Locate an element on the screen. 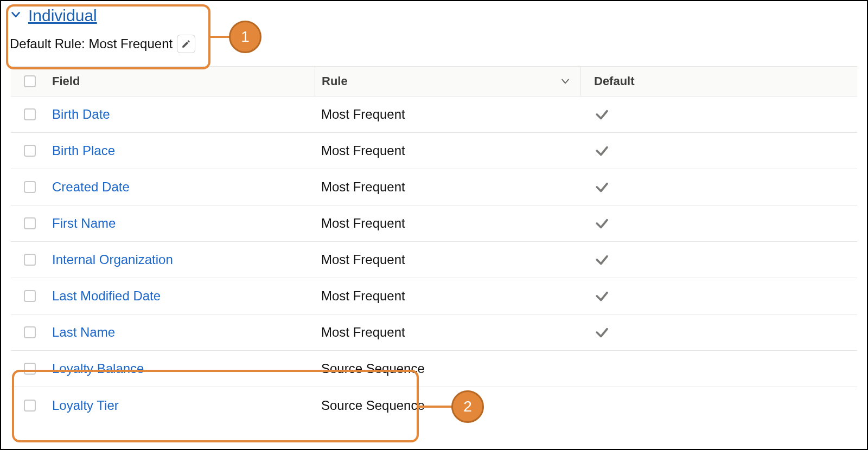  edit-default-rule-button is located at coordinates (186, 44).